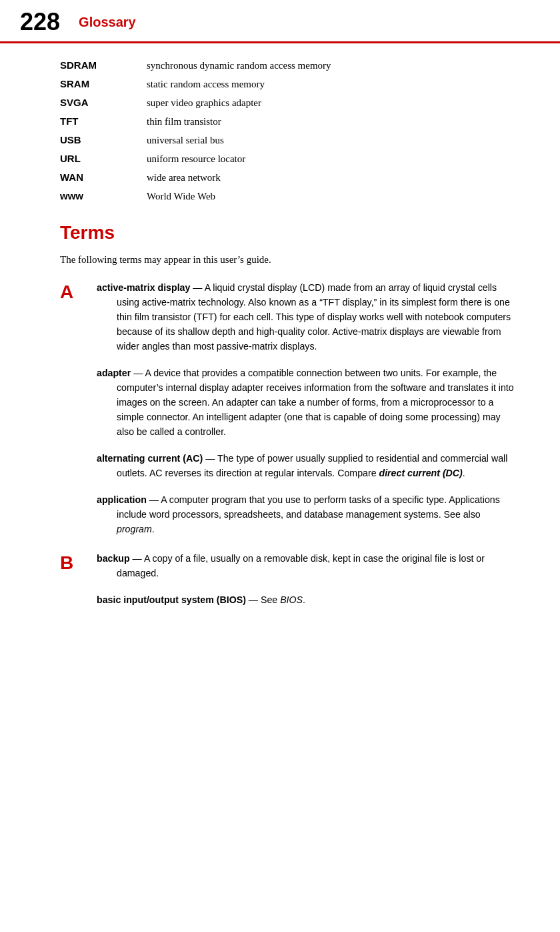 This screenshot has width=560, height=932. Describe the element at coordinates (308, 466) in the screenshot. I see `term-alternating-current: alternating current (AC) — The type of p…` at that location.